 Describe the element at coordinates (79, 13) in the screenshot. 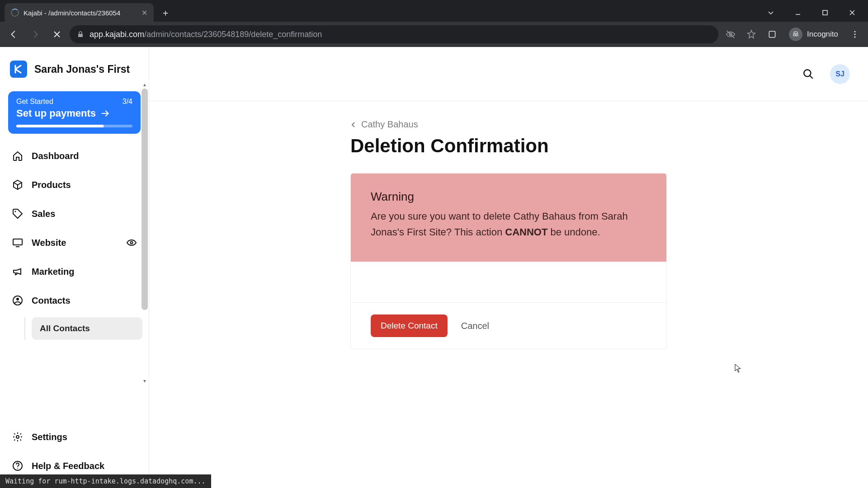

I see `browser-tab: Kajabi - /admin/contacts/236054 ✕` at that location.